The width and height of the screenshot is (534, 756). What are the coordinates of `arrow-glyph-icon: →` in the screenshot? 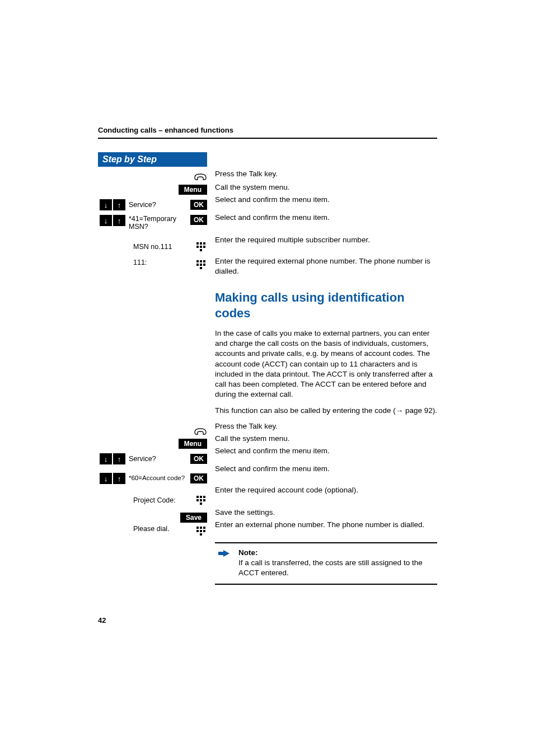 It's located at (400, 411).